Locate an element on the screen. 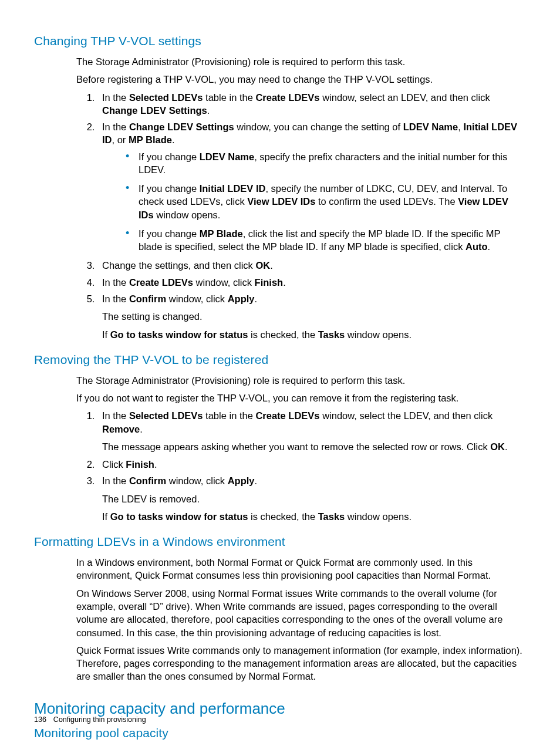 This screenshot has width=560, height=746. list-item: Change the settings, and then click OK. is located at coordinates (312, 265).